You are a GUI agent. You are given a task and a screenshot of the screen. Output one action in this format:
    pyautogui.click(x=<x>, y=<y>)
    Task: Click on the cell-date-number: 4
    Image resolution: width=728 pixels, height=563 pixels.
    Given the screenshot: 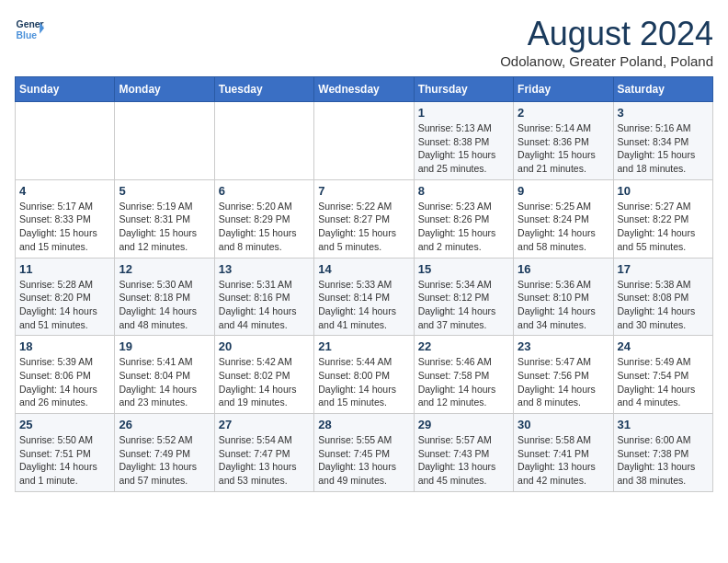 What is the action you would take?
    pyautogui.click(x=64, y=191)
    